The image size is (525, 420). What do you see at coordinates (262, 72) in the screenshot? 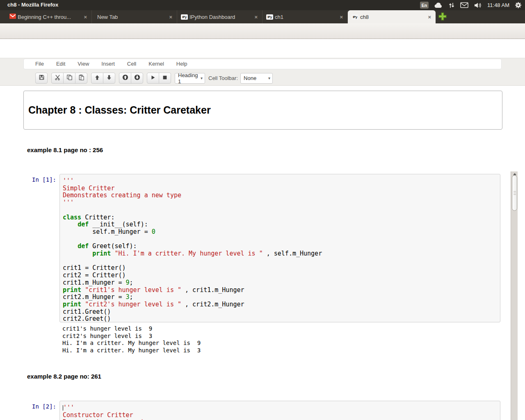
I see `menu-toolbar-band: File Edit View Insert Cell Kernel Help` at bounding box center [262, 72].